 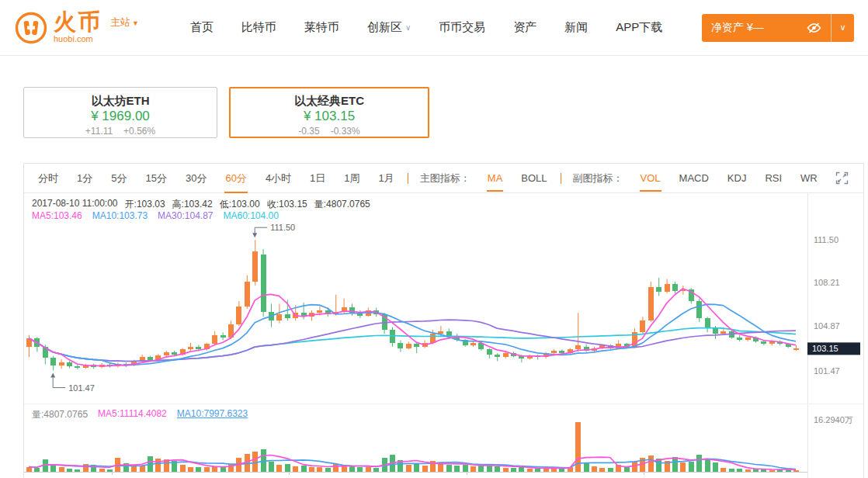 What do you see at coordinates (57, 216) in the screenshot?
I see `ma5-value: MA5:103.46` at bounding box center [57, 216].